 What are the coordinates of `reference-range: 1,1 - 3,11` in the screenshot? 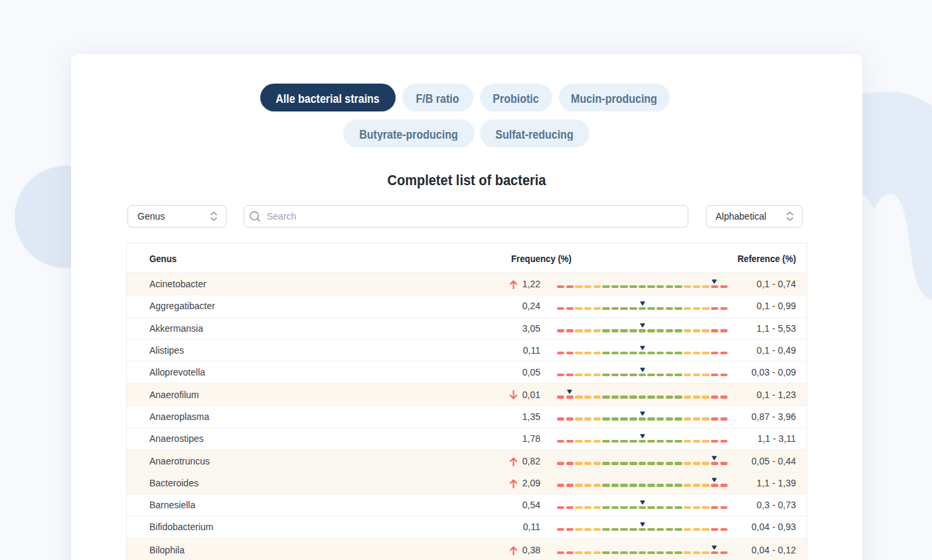 It's located at (777, 439).